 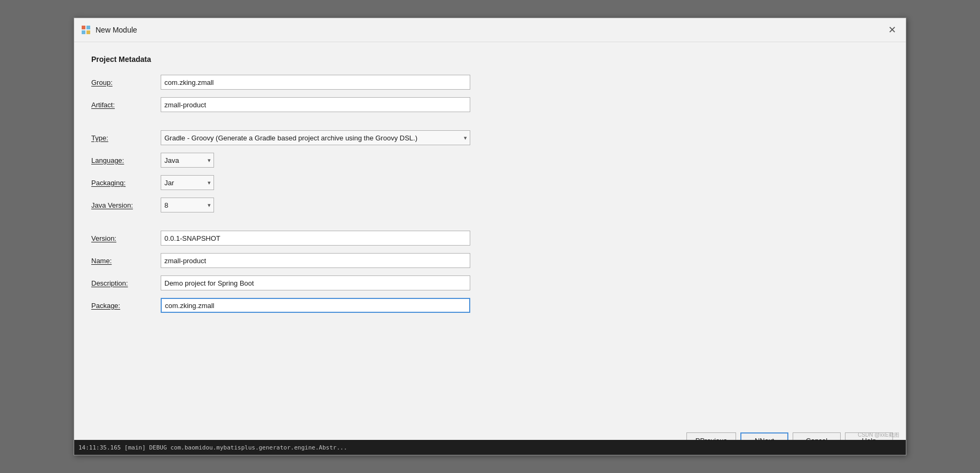 I want to click on package-label: Package:, so click(x=126, y=305).